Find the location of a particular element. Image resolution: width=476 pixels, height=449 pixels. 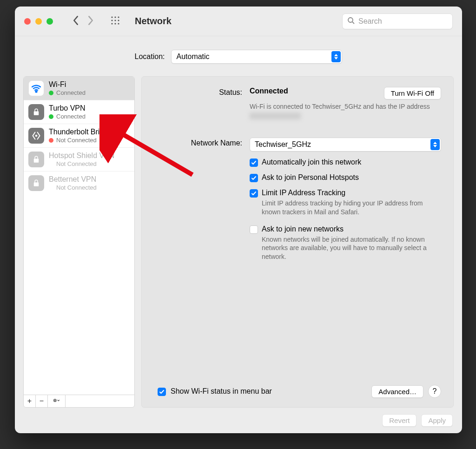

limit-ip-label: Limit IP Address Tracking is located at coordinates (351, 193).